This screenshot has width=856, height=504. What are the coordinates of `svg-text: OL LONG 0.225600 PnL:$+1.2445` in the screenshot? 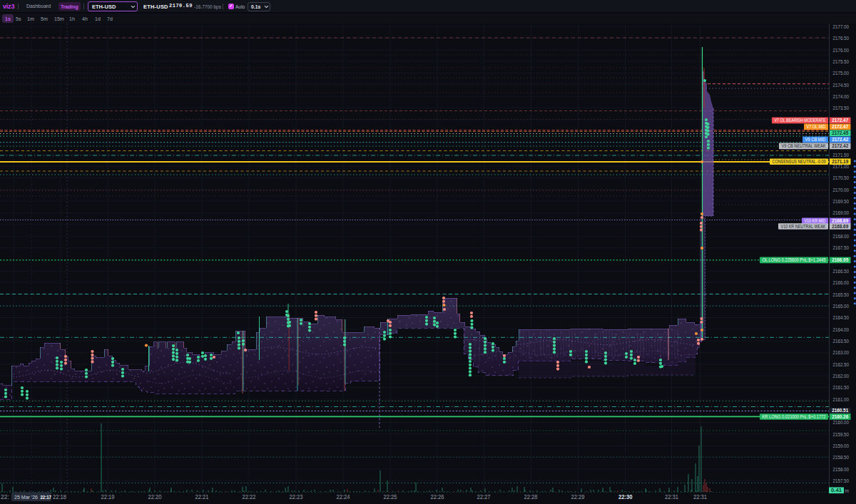 It's located at (795, 259).